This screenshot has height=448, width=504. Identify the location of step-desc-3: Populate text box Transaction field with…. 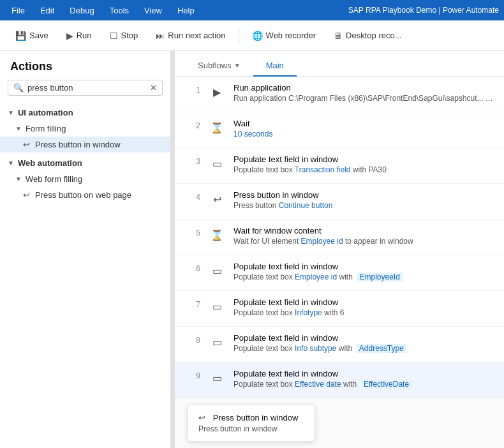
(364, 170).